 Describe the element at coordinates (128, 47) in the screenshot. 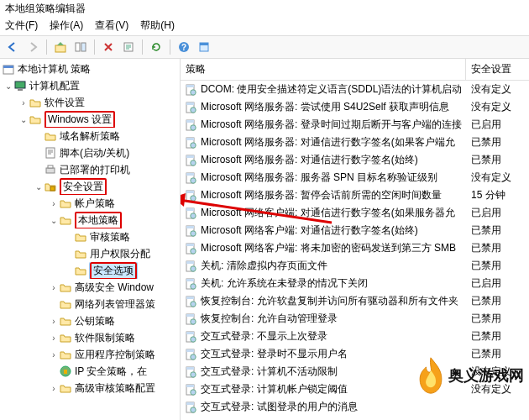

I see `export-button` at that location.